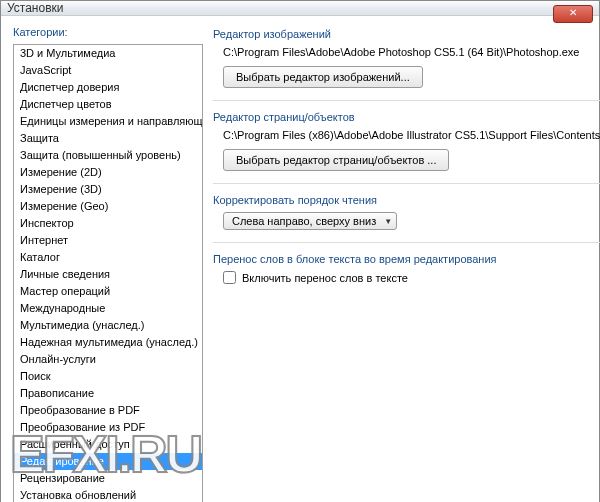  Describe the element at coordinates (108, 240) in the screenshot. I see `list-item: Интернет` at that location.